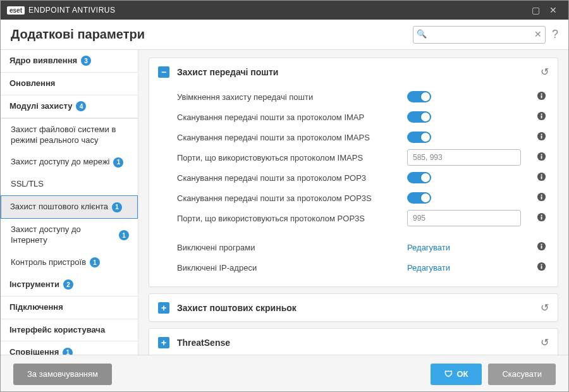 The height and width of the screenshot is (392, 569). Describe the element at coordinates (70, 235) in the screenshot. I see `sidebar-subitem: Захист доступу до Інтернету1` at that location.